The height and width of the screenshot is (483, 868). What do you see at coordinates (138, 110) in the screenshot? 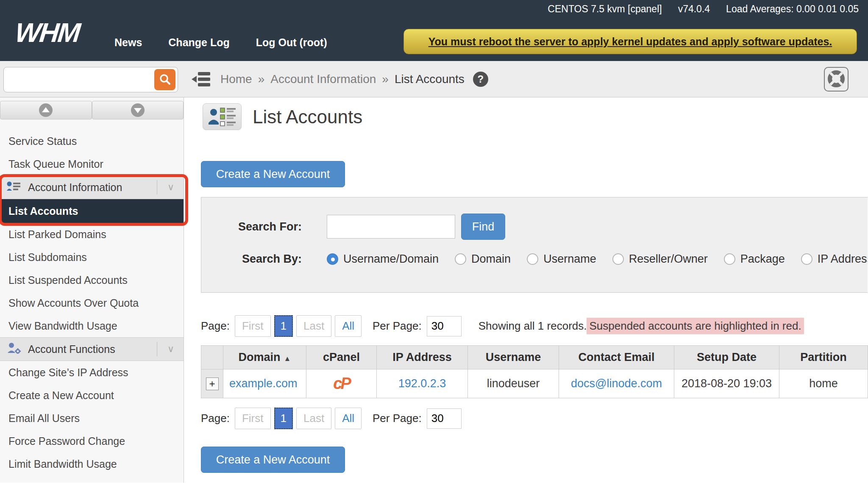
I see `scroll-down-button` at bounding box center [138, 110].